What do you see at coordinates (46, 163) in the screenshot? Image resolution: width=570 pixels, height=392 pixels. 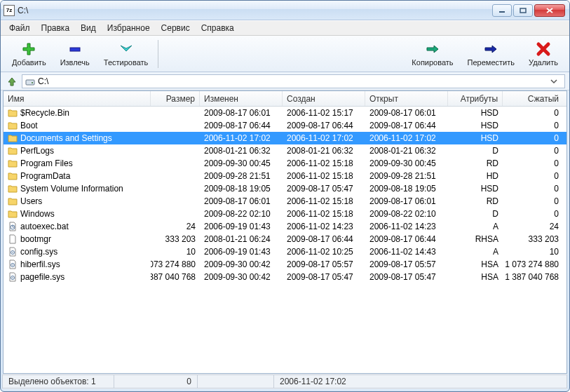 I see `file-name: Program Files` at bounding box center [46, 163].